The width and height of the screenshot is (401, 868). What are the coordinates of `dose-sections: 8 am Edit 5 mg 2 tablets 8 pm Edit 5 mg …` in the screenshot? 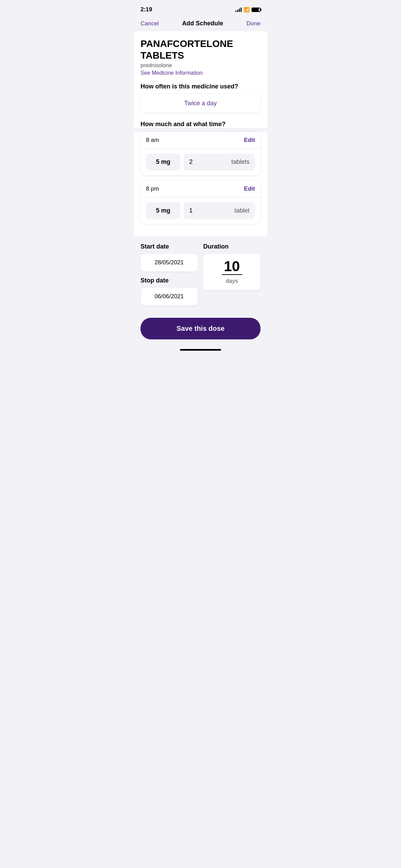 It's located at (200, 184).